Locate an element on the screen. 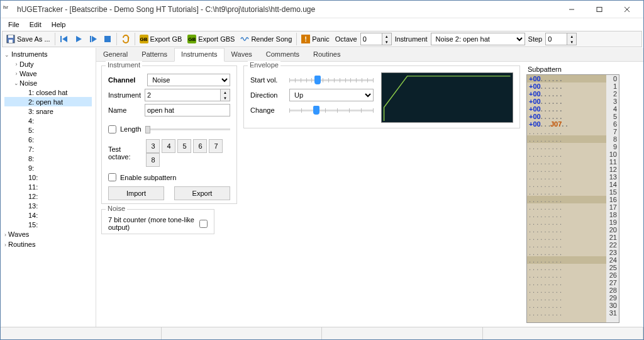 The image size is (644, 340). subpattern-title: Subpattern is located at coordinates (573, 70).